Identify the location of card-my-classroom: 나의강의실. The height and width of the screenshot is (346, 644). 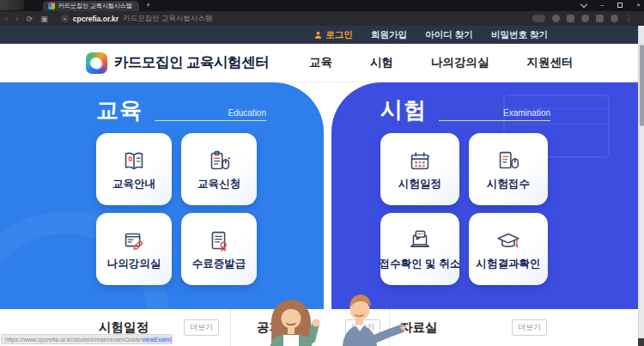
(134, 249).